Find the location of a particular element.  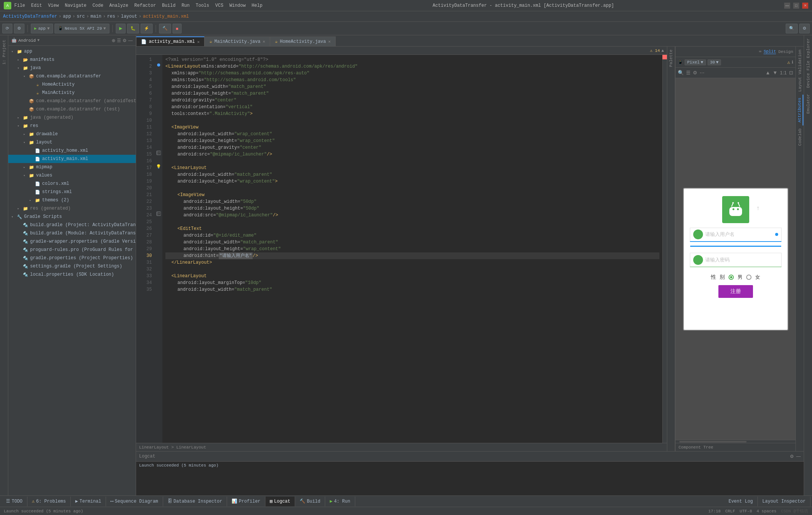

male-radio is located at coordinates (731, 277).